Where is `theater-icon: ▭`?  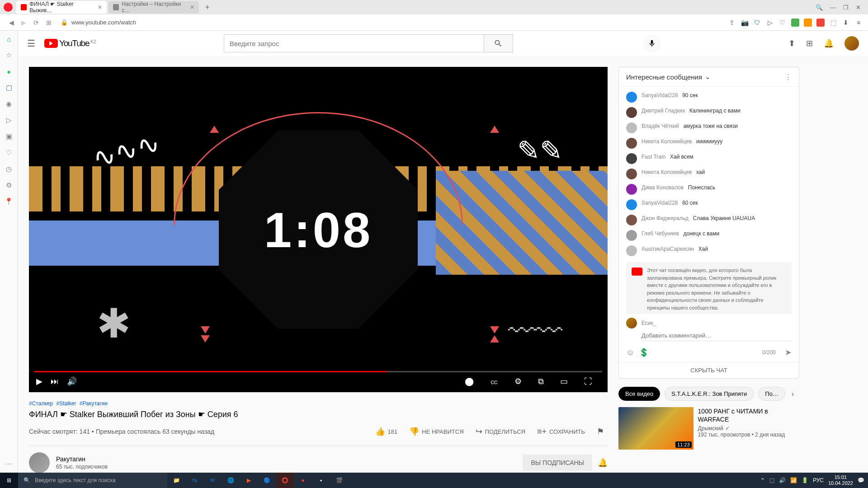
theater-icon: ▭ is located at coordinates (564, 381).